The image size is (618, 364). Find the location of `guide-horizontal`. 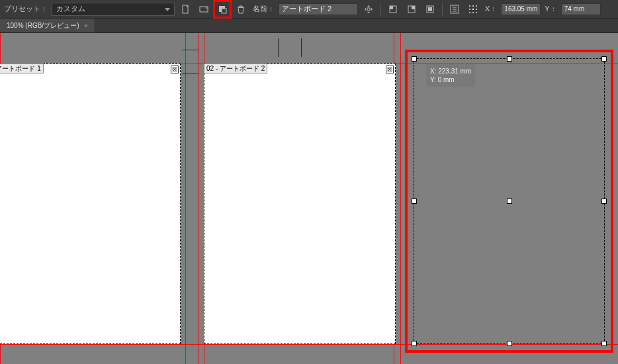

guide-horizontal is located at coordinates (309, 344).